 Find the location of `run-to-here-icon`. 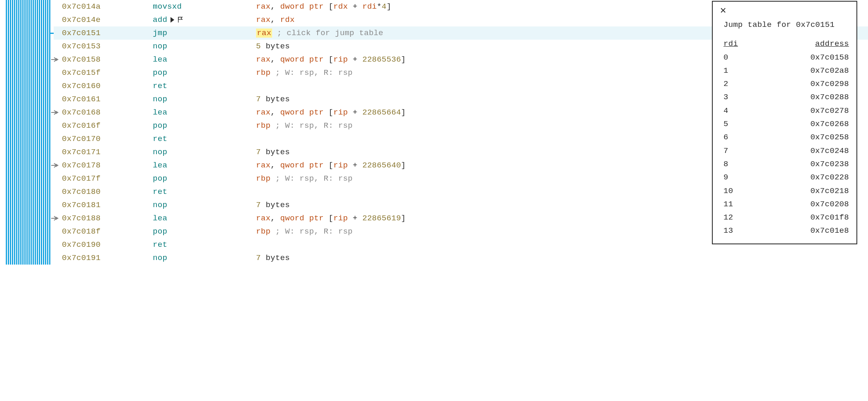

run-to-here-icon is located at coordinates (173, 20).